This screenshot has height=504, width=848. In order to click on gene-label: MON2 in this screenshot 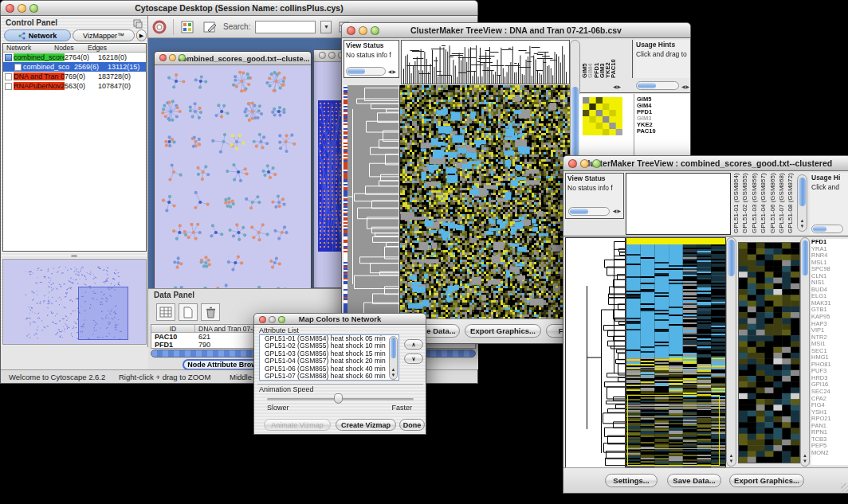, I will do `click(830, 454)`.